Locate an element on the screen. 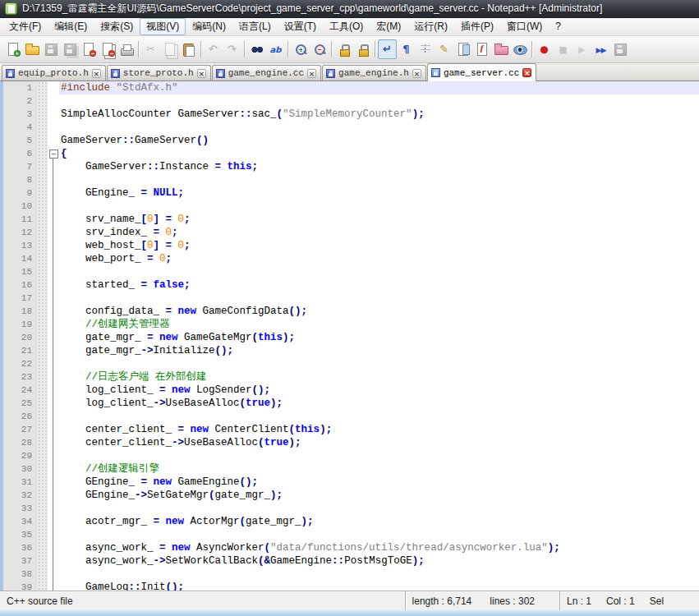 The height and width of the screenshot is (616, 699). code-line: 9 GEngine_ = NULL; is located at coordinates (352, 193).